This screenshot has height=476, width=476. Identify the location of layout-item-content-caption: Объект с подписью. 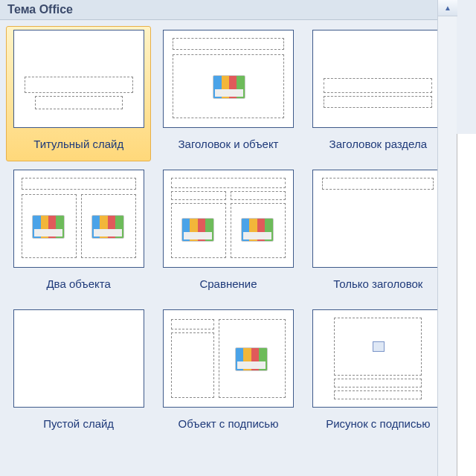
(228, 373).